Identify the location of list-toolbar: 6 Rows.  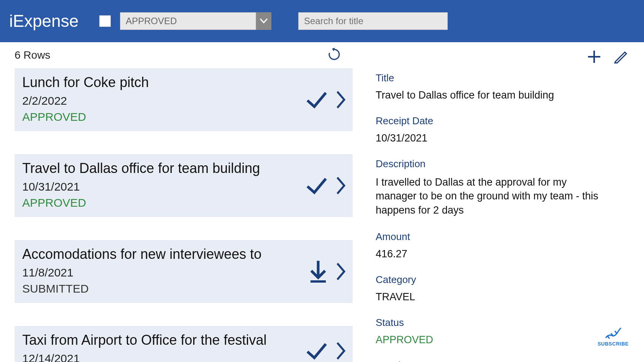
(184, 55).